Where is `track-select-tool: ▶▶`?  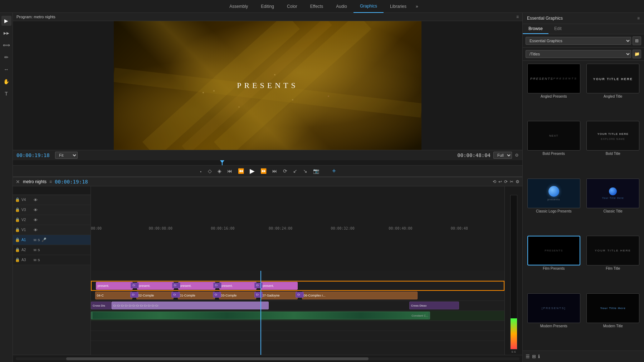 track-select-tool: ▶▶ is located at coordinates (6, 33).